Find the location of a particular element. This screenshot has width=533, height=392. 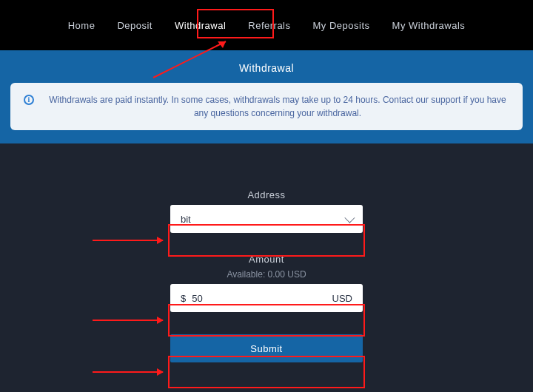

amount-label: Amount is located at coordinates (266, 259).